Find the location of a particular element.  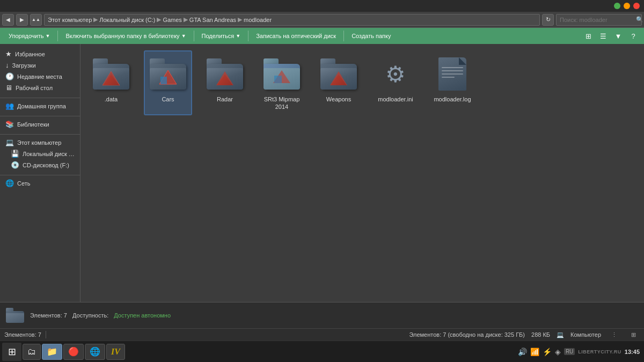

sidebar-label-recent: Недавние места is located at coordinates (40, 77).